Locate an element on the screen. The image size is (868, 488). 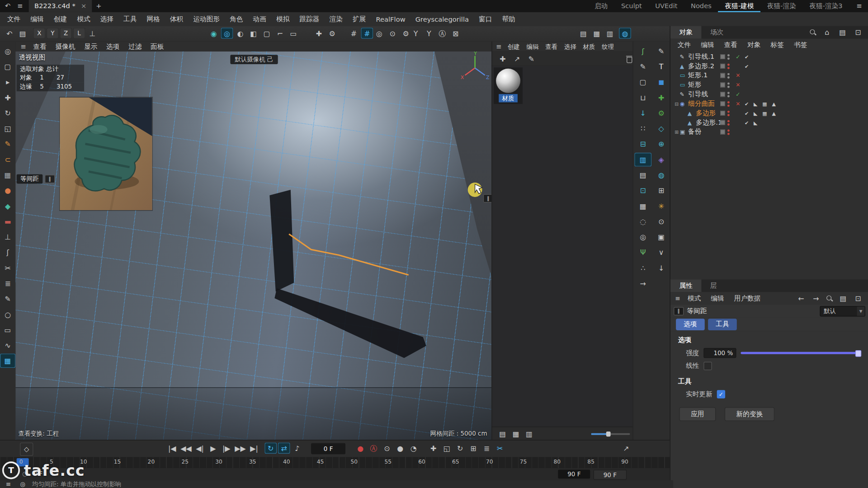
tool-icon: ↗ is located at coordinates (517, 59).